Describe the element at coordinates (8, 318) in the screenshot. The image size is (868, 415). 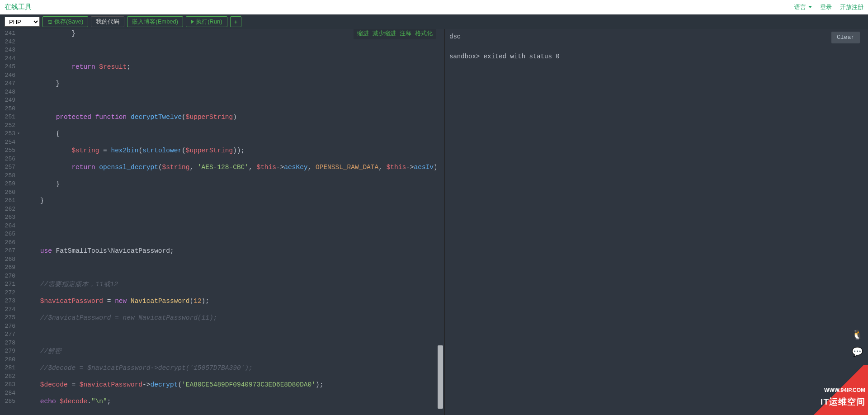
I see `line-number: 275` at that location.